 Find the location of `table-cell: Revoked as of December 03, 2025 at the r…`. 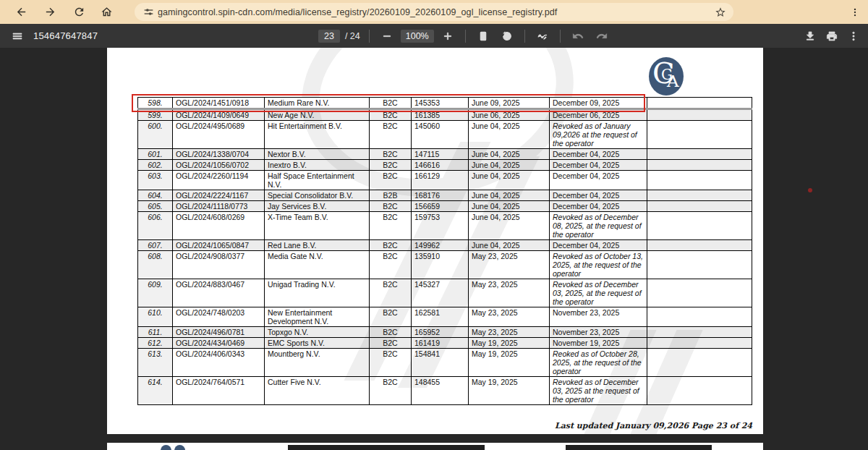

table-cell: Revoked as of December 03, 2025 at the r… is located at coordinates (599, 391).